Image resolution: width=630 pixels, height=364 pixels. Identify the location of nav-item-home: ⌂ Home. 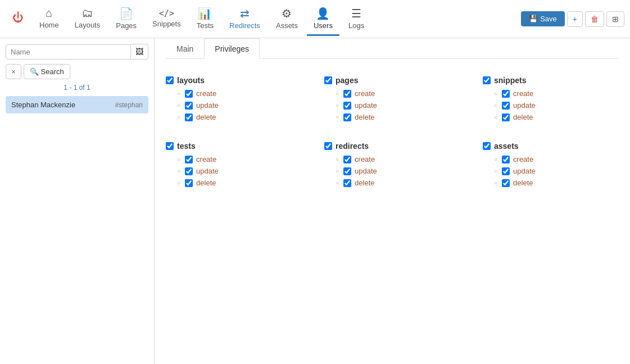
(49, 19).